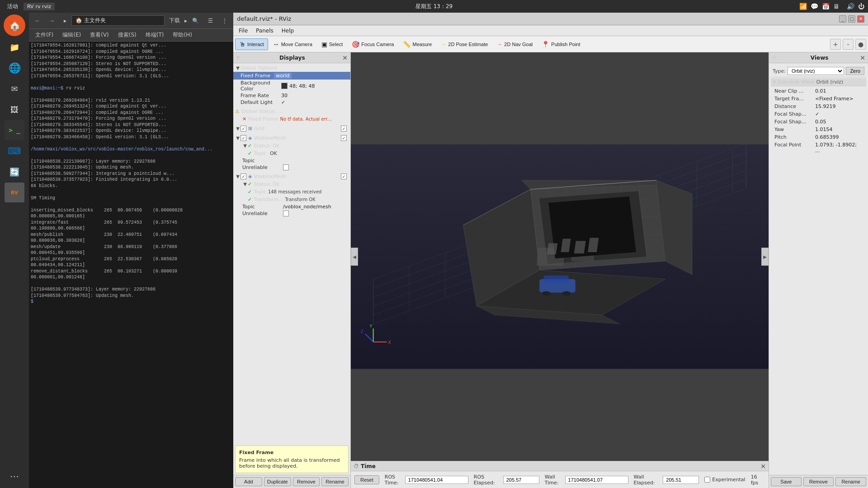  What do you see at coordinates (118, 21) in the screenshot?
I see `nav-location: 🏠 主文件夹` at bounding box center [118, 21].